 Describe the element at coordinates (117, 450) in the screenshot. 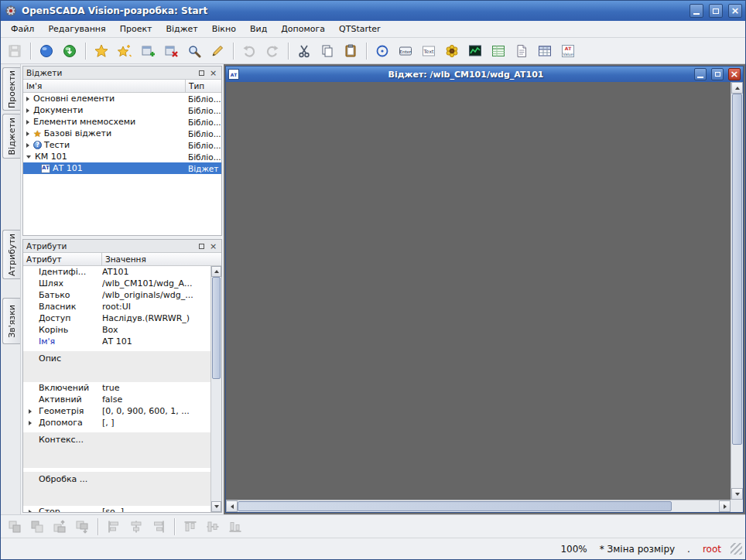

I see `attribute-row: Контекс...` at that location.